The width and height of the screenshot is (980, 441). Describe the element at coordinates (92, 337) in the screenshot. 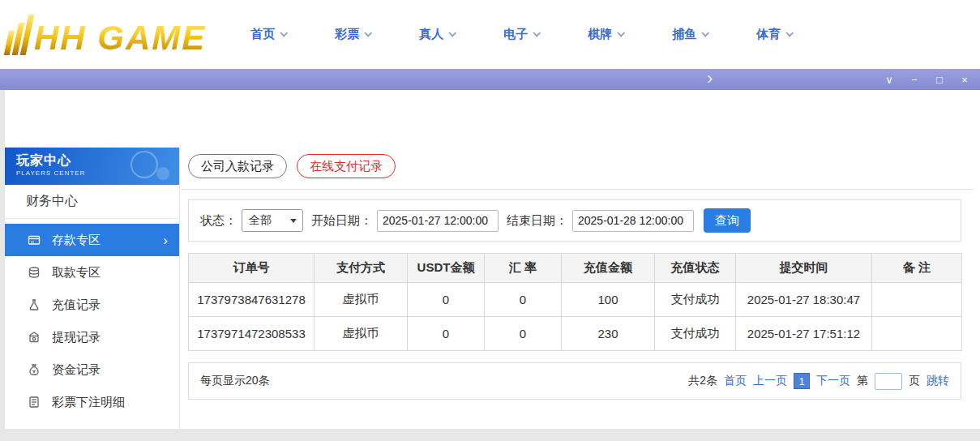

I see `sidebar-item-withdrawal-records: 提现记录` at that location.